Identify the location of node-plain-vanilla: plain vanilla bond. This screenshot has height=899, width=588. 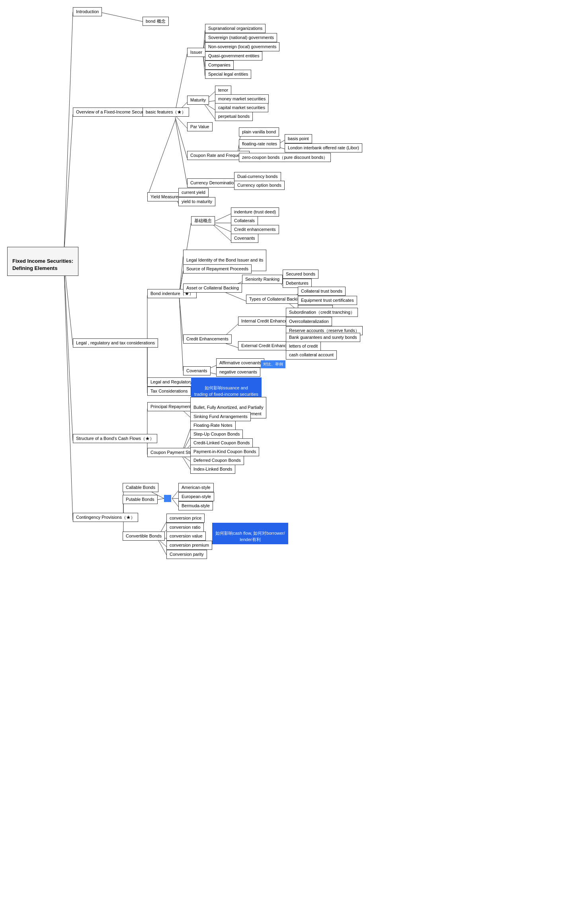
(259, 132).